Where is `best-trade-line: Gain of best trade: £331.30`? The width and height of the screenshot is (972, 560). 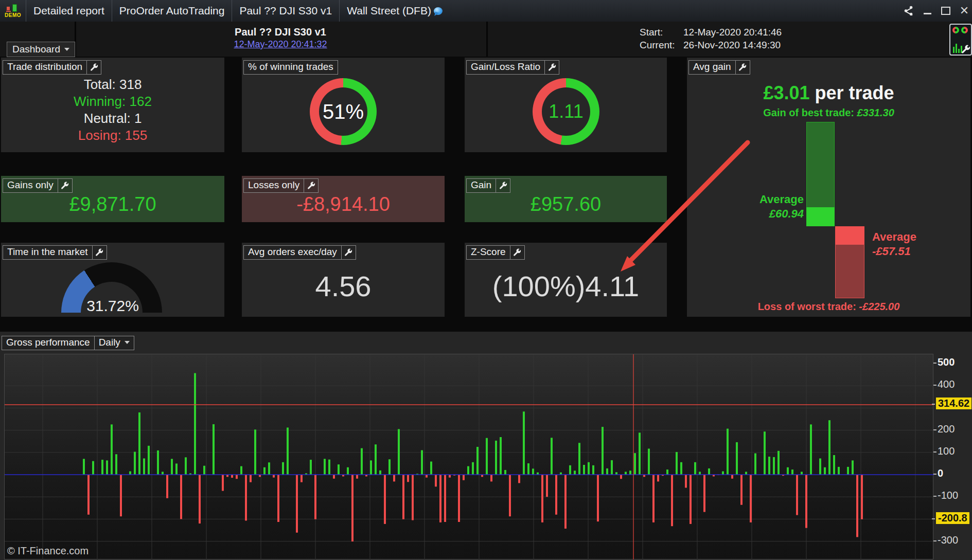
best-trade-line: Gain of best trade: £331.30 is located at coordinates (828, 113).